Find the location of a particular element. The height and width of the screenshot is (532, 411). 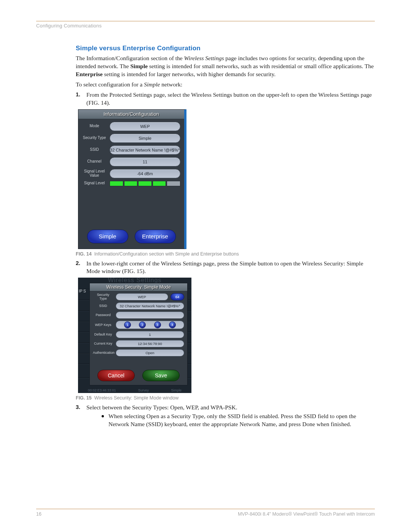

header-section: Configuring Communications is located at coordinates (206, 26).